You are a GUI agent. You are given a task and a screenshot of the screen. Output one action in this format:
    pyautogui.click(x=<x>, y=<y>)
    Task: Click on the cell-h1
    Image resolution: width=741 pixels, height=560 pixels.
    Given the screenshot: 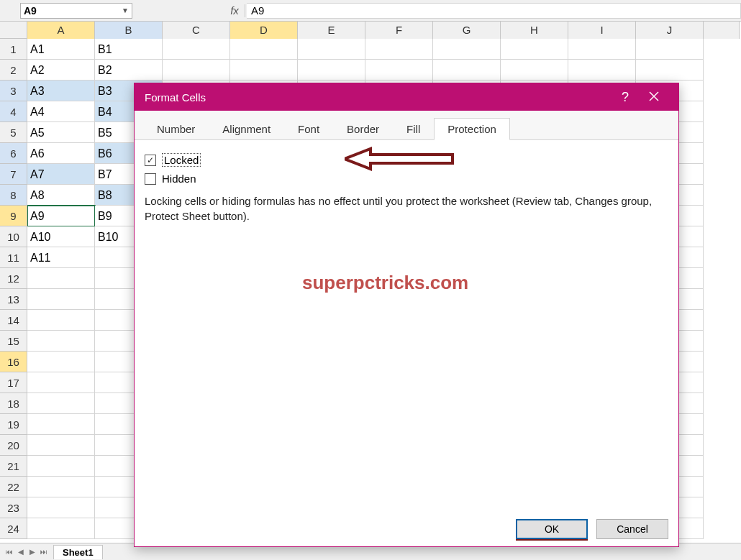 What is the action you would take?
    pyautogui.click(x=535, y=49)
    